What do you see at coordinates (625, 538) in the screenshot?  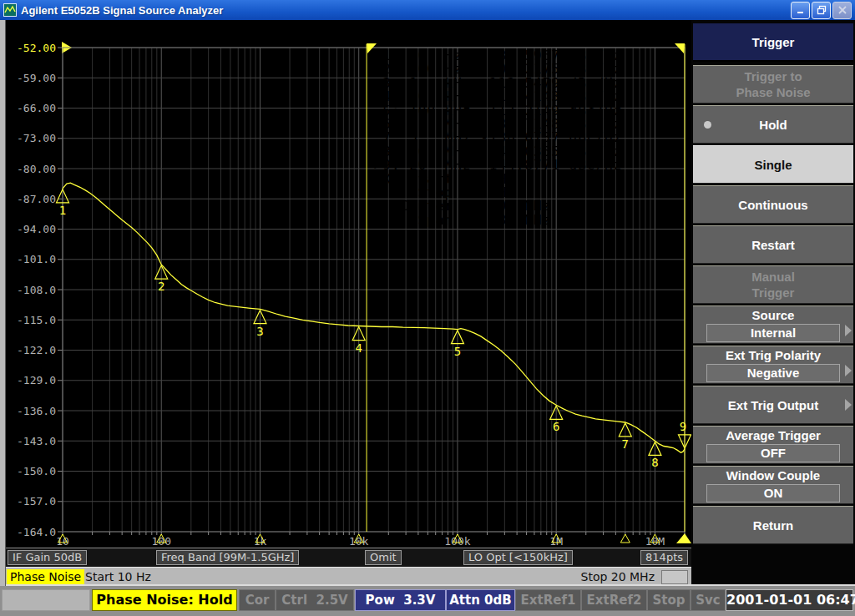 I see `axis-marker-icon` at bounding box center [625, 538].